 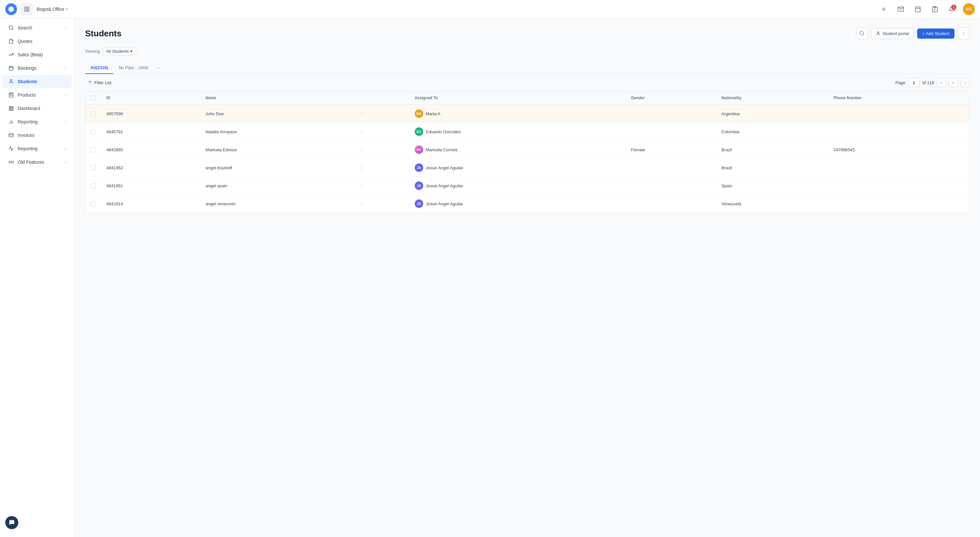 I want to click on search-button, so click(x=862, y=33).